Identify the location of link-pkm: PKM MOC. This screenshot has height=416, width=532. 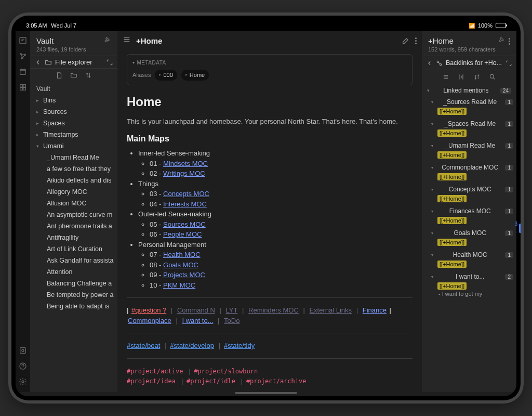
(179, 285).